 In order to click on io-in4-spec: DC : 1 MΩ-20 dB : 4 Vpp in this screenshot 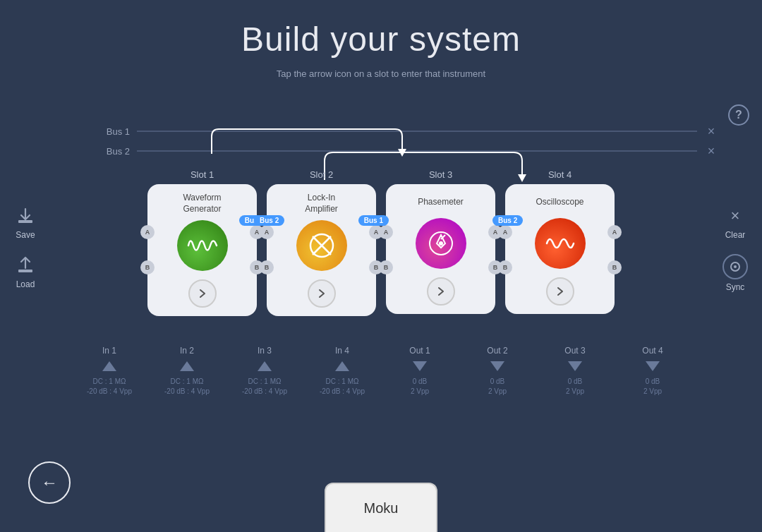, I will do `click(342, 387)`.